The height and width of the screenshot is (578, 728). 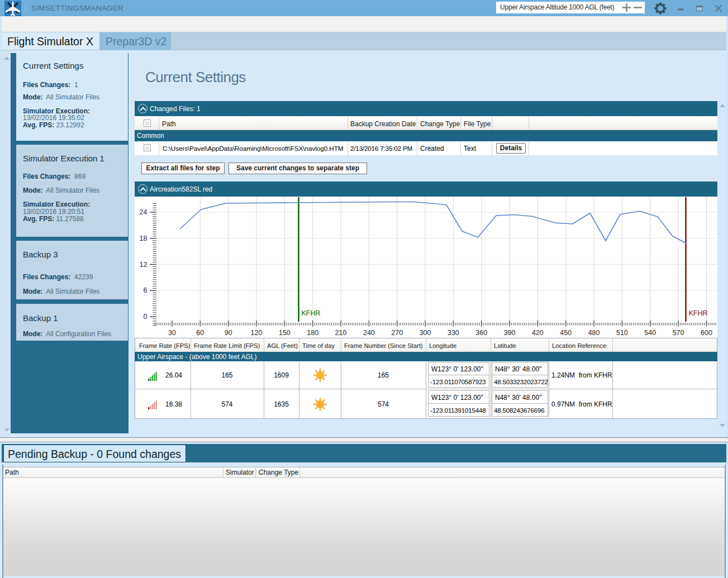 I want to click on svg-text: 12, so click(x=144, y=265).